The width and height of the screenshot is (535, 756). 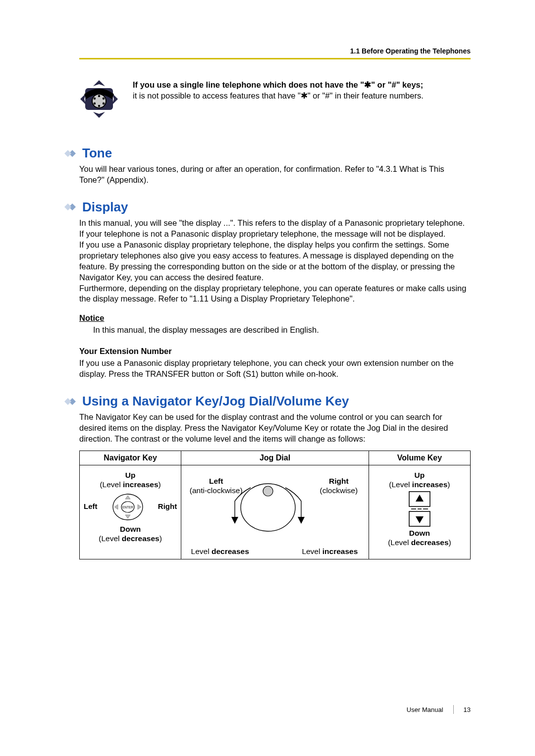 What do you see at coordinates (275, 369) in the screenshot?
I see `extension-number-body: If you use a Panasonic display proprieta…` at bounding box center [275, 369].